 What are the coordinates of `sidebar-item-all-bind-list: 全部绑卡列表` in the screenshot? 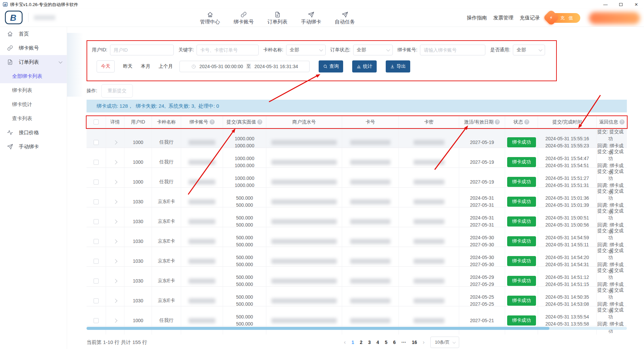 It's located at (34, 76).